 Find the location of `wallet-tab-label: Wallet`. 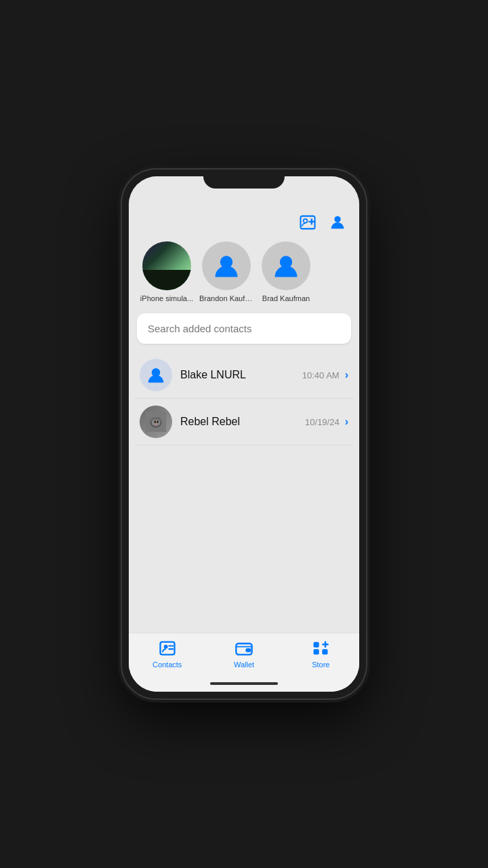

wallet-tab-label: Wallet is located at coordinates (244, 665).